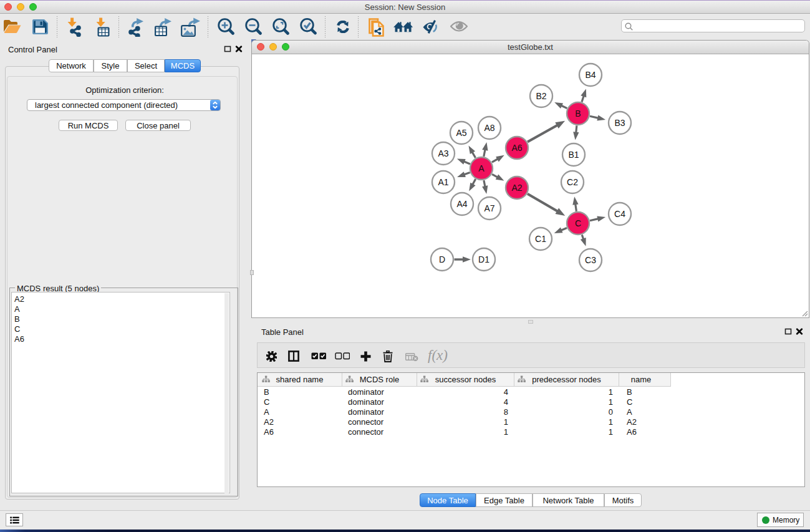  I want to click on svg-text: C, so click(578, 223).